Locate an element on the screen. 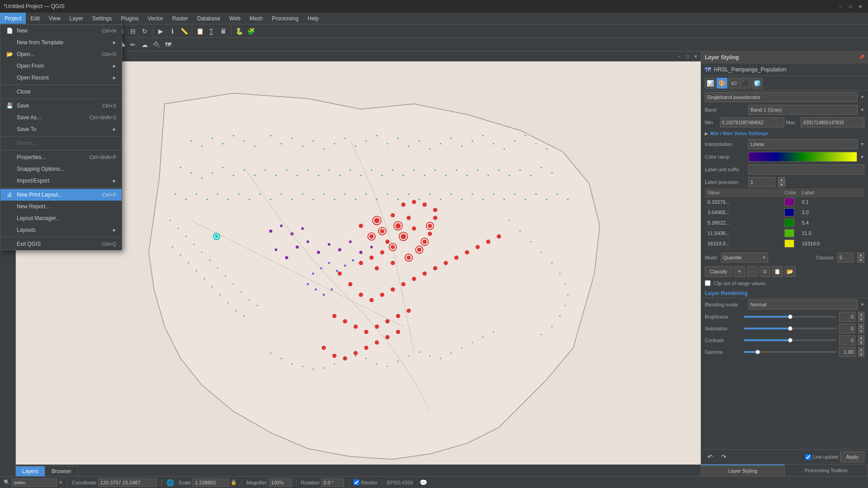 This screenshot has width=868, height=488. menu-web: Web is located at coordinates (235, 18).